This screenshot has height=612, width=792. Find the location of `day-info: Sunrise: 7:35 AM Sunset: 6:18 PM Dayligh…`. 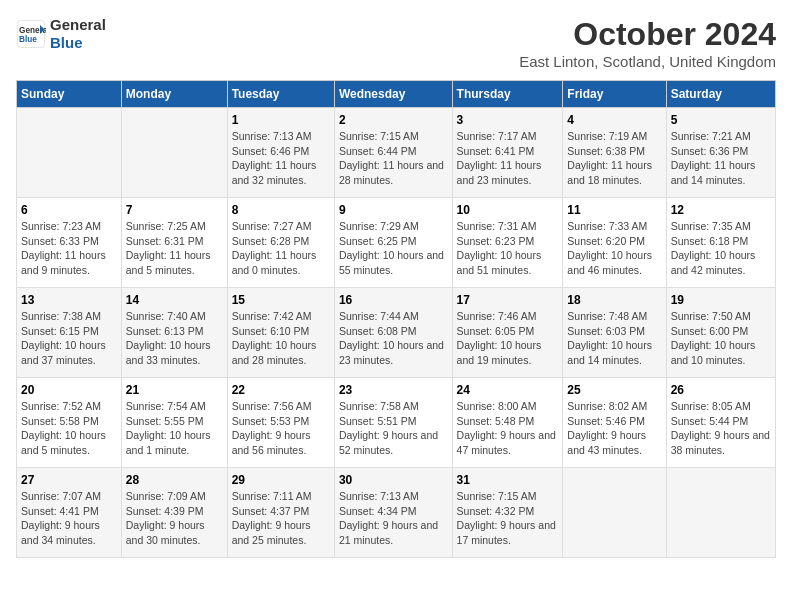

day-info: Sunrise: 7:35 AM Sunset: 6:18 PM Dayligh… is located at coordinates (721, 248).